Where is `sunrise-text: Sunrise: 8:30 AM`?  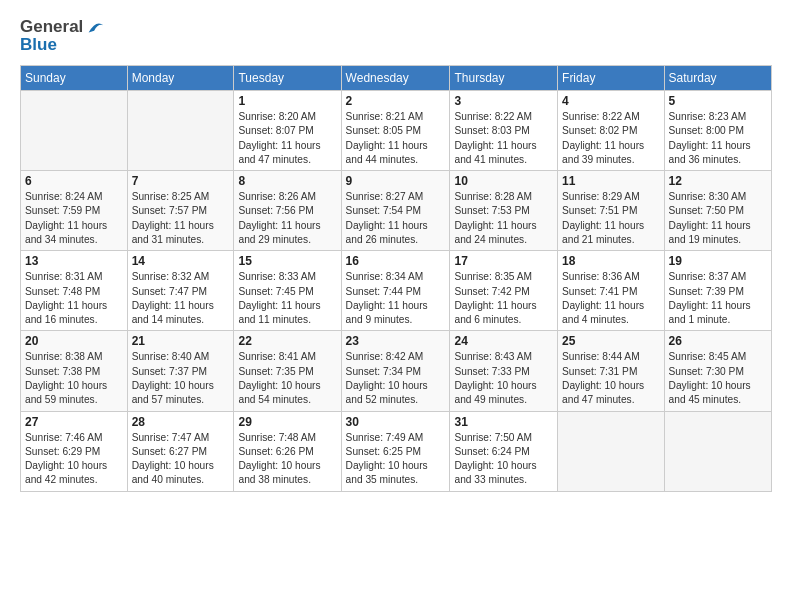
sunrise-text: Sunrise: 8:30 AM is located at coordinates (708, 196).